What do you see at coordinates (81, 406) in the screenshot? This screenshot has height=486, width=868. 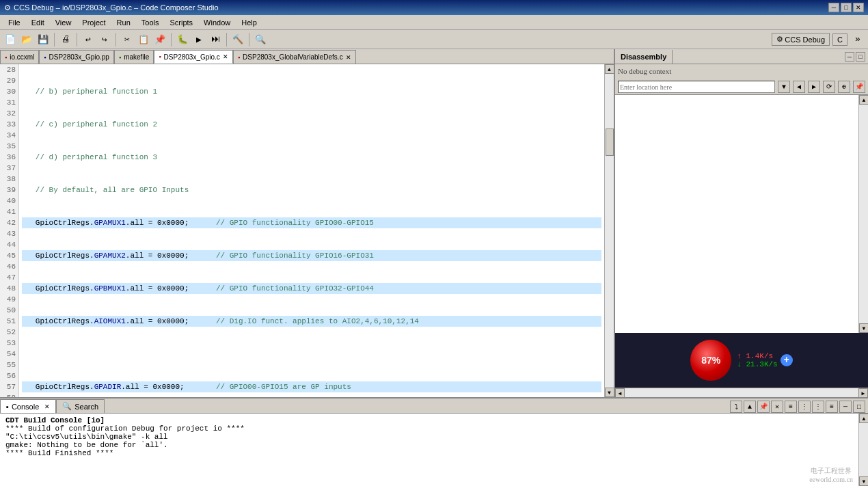 I see `tab-search: 🔍 Search` at bounding box center [81, 406].